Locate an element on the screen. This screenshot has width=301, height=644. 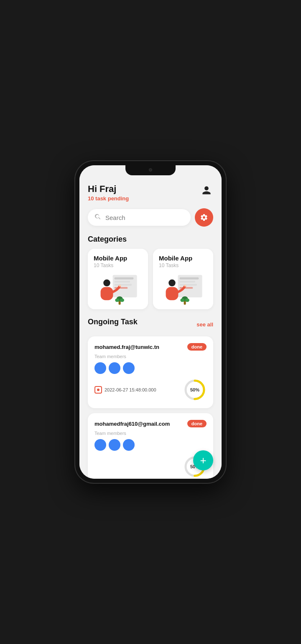
avatar-2a is located at coordinates (100, 445).